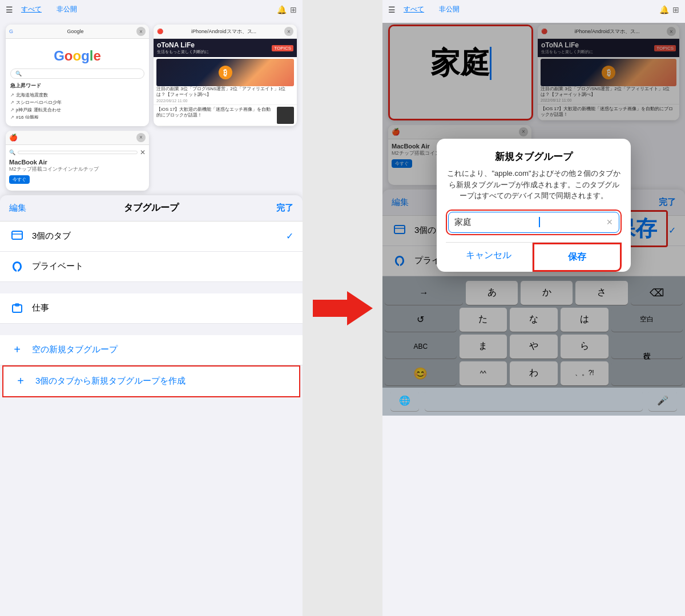 The height and width of the screenshot is (616, 685). Describe the element at coordinates (216, 113) in the screenshot. I see `left-news-title2: 【iOS 17】大歓迎の新機能「迷惑なエッチ画像」を自動的にブロックが話題！` at that location.